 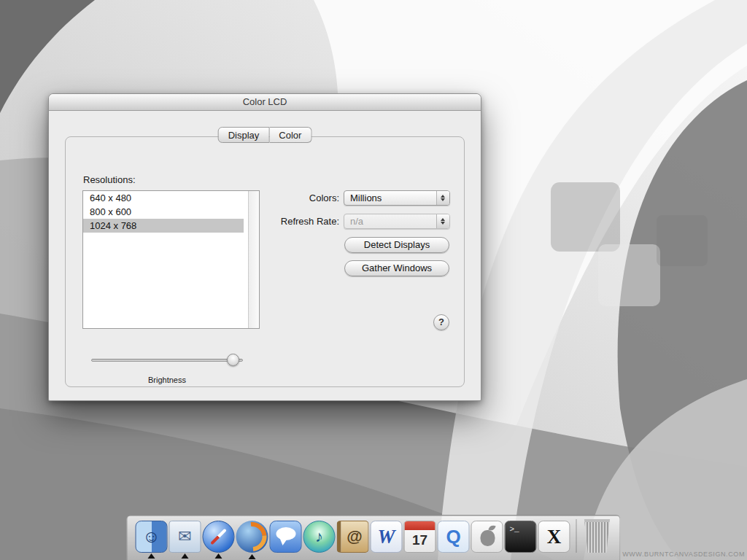 I want to click on refresh-rate-label: Refresh Rate:, so click(x=285, y=222).